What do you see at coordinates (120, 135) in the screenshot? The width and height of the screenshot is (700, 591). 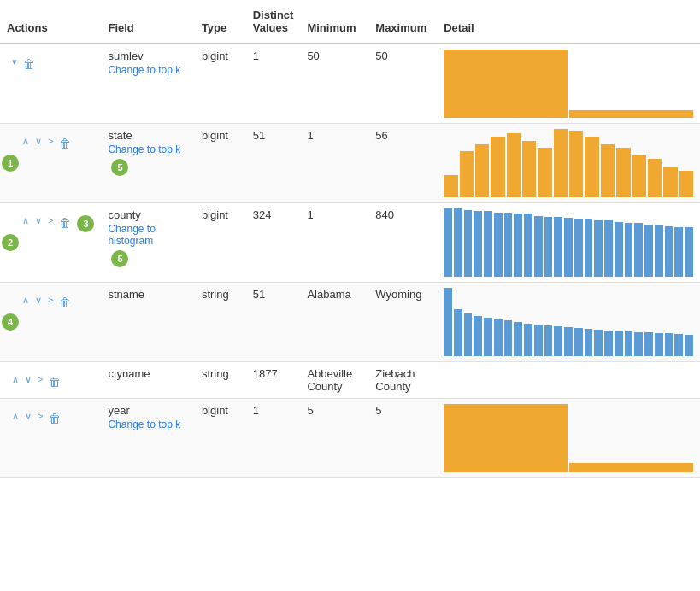 I see `field-name: state` at bounding box center [120, 135].